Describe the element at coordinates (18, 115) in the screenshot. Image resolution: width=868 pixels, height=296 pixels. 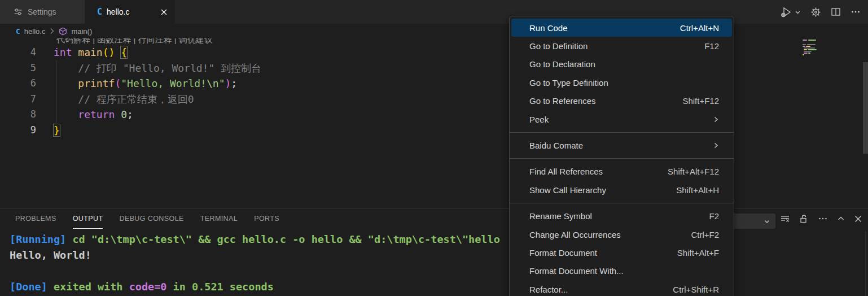
I see `line-number: 8` at that location.